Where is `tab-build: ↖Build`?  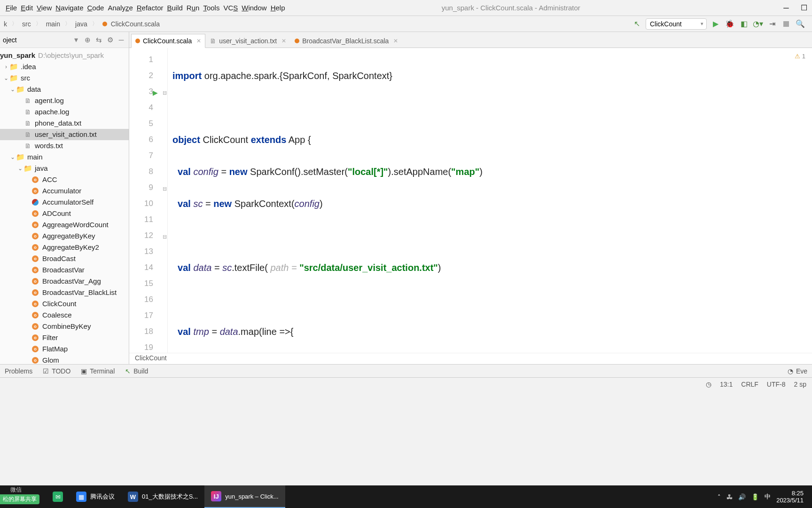 tab-build: ↖Build is located at coordinates (136, 371).